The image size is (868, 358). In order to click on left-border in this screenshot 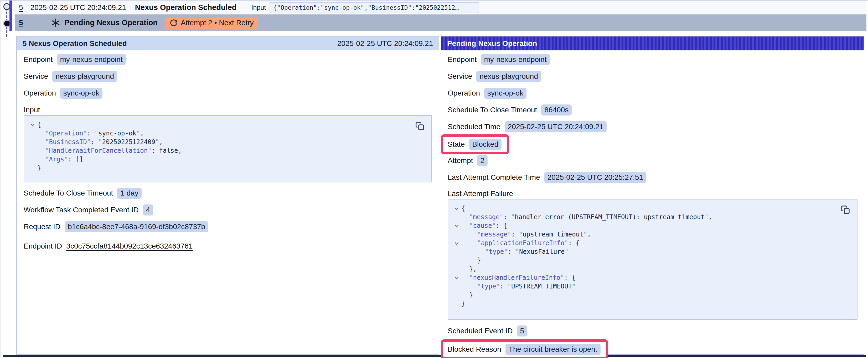, I will do `click(1, 179)`.